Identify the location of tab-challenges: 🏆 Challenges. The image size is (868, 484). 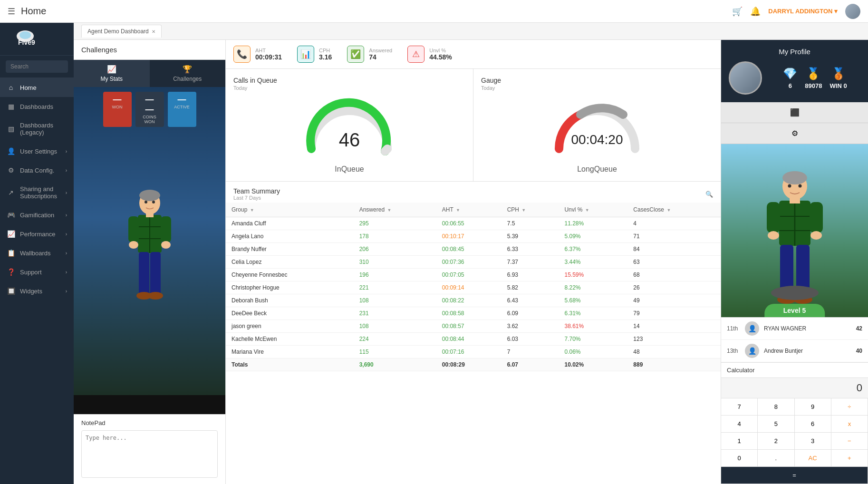
(188, 73).